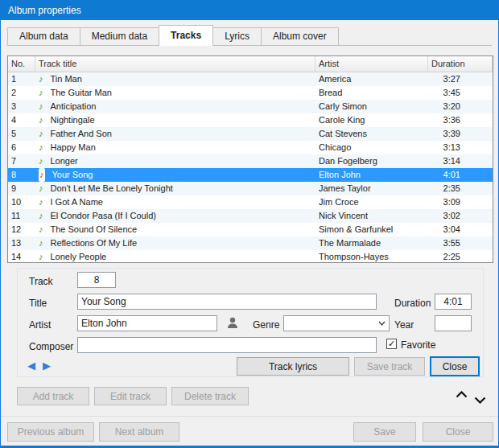  What do you see at coordinates (250, 230) in the screenshot?
I see `table-row: 12♪The Sound Of SilenceSimon & Garfunkel…` at bounding box center [250, 230].